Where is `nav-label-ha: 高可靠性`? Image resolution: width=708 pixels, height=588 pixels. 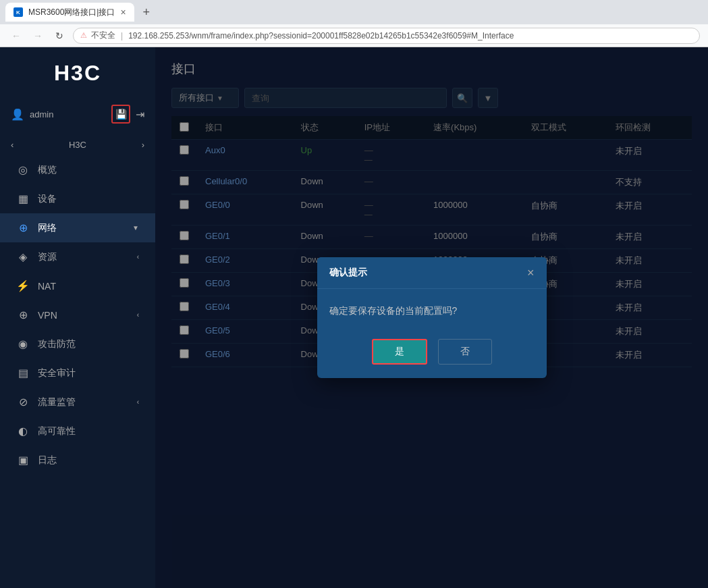
nav-label-ha: 高可靠性 is located at coordinates (88, 431).